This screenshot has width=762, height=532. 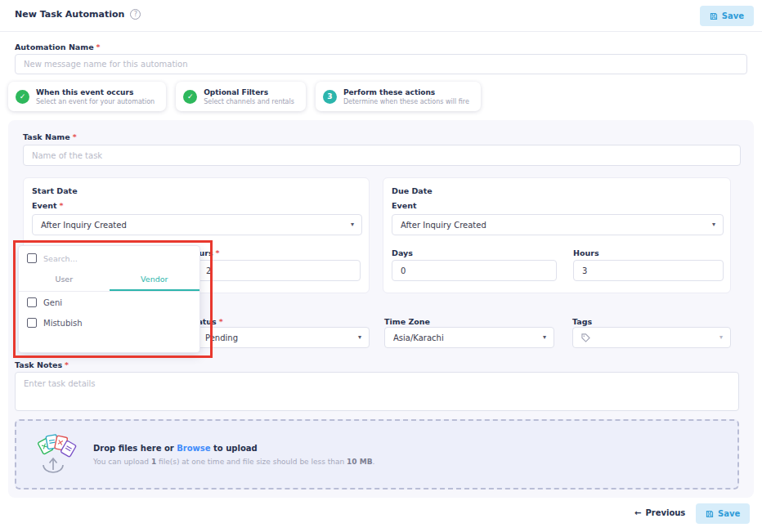 I want to click on info-icon: ?, so click(x=136, y=15).